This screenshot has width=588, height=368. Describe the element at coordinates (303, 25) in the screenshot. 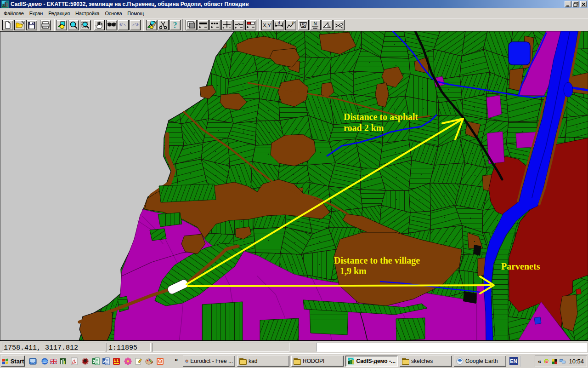

I see `svg-text: S` at that location.